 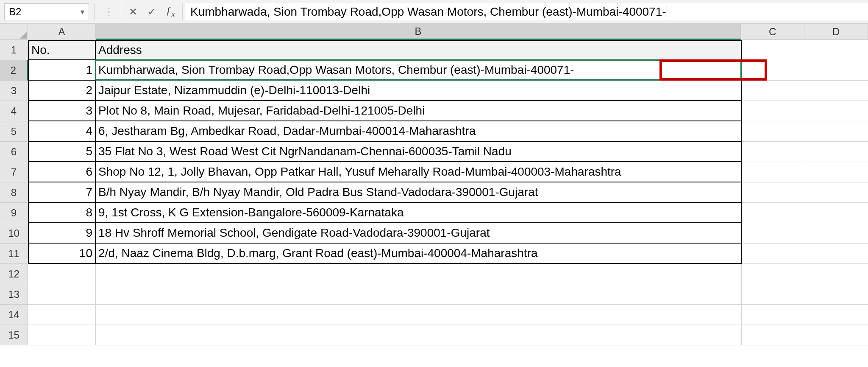 What do you see at coordinates (773, 91) in the screenshot?
I see `cell-C3` at bounding box center [773, 91].